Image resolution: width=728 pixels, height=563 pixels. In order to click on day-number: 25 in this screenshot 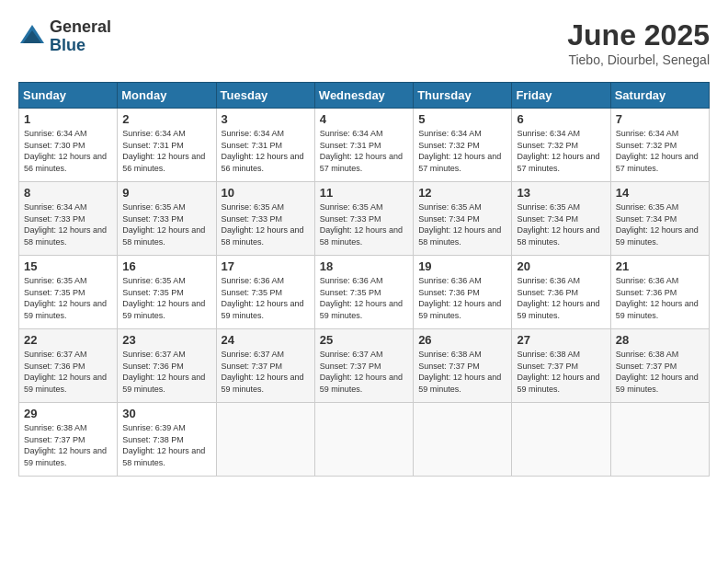, I will do `click(364, 340)`.